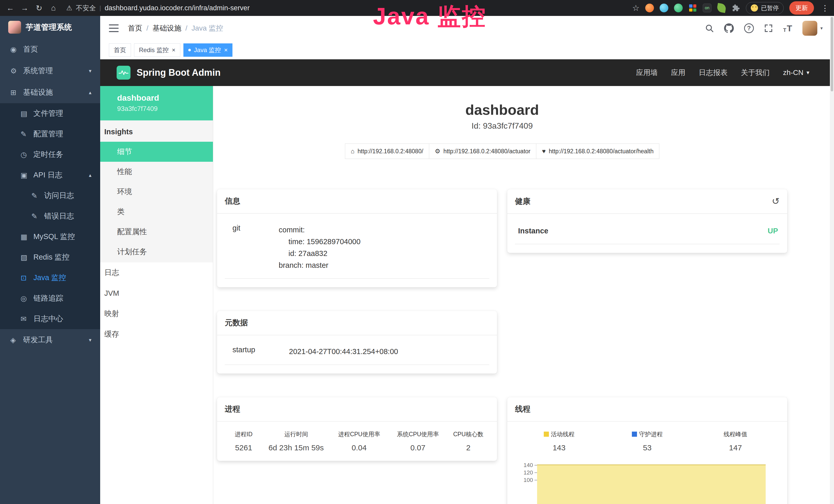 The height and width of the screenshot is (504, 834). Describe the element at coordinates (647, 221) in the screenshot. I see `health-card: 健康 ↺ Instance UP` at that location.